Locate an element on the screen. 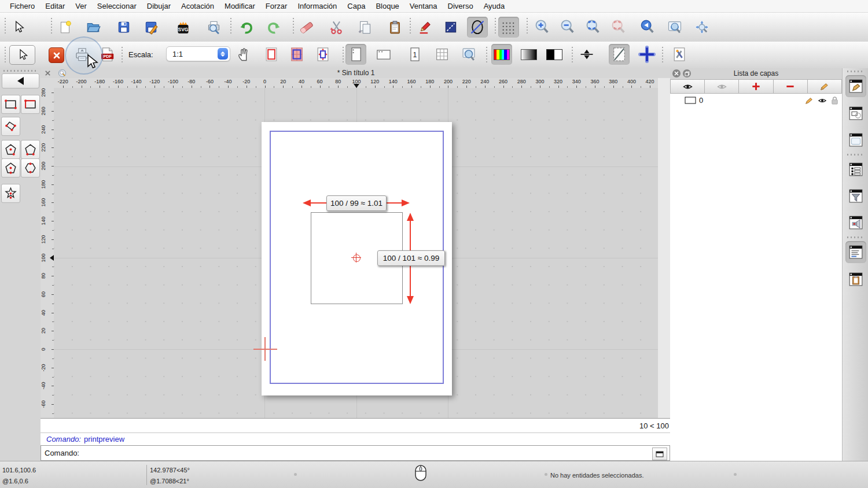 Image resolution: width=868 pixels, height=488 pixels. zoom-back-button is located at coordinates (648, 27).